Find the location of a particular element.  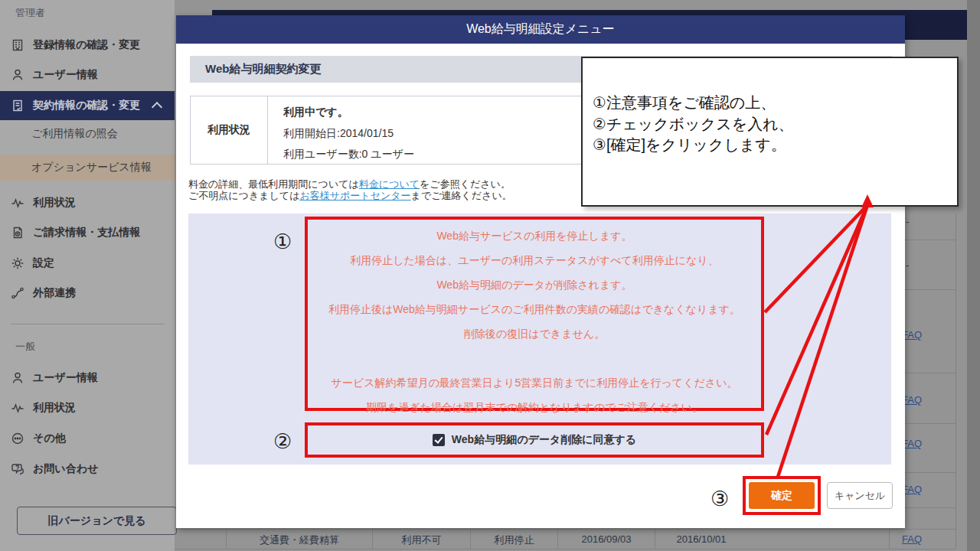

sidebar-section-admin: 管理者 is located at coordinates (31, 13).